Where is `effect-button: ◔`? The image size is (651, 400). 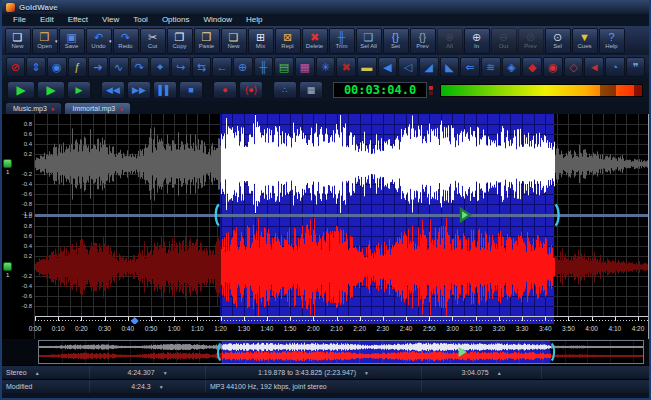
effect-button: ◔ is located at coordinates (615, 67).